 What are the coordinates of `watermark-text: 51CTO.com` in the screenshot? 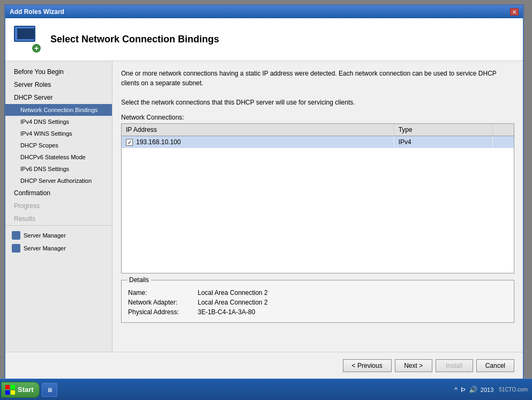 It's located at (513, 389).